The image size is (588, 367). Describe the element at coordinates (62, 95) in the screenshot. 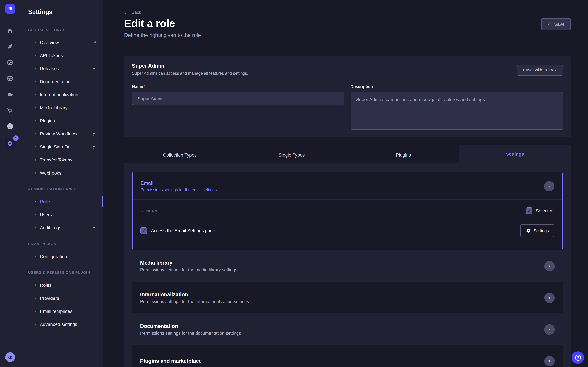

I see `sidebar-item-internationalization: Internationalization` at that location.